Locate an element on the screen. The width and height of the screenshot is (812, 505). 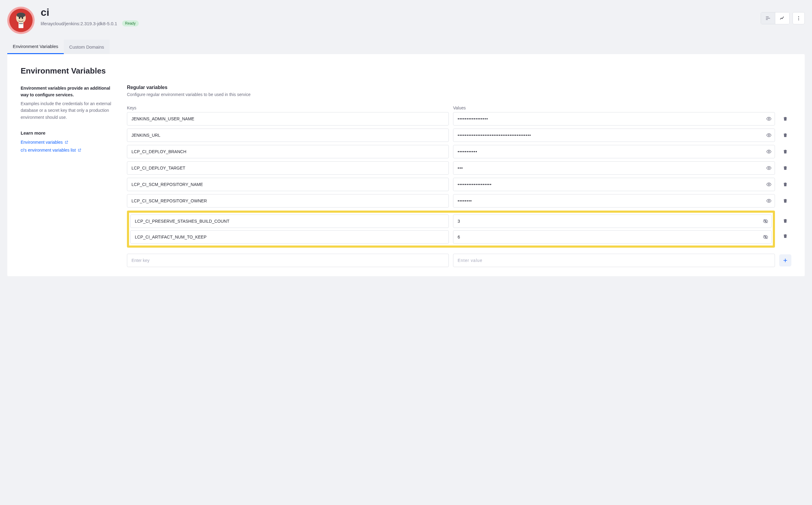
more-menu-button is located at coordinates (799, 18).